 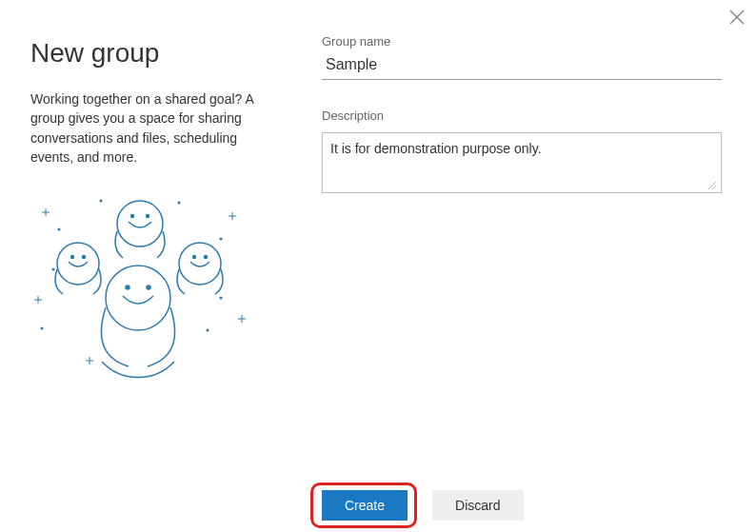 What do you see at coordinates (522, 163) in the screenshot?
I see `description-input` at bounding box center [522, 163].